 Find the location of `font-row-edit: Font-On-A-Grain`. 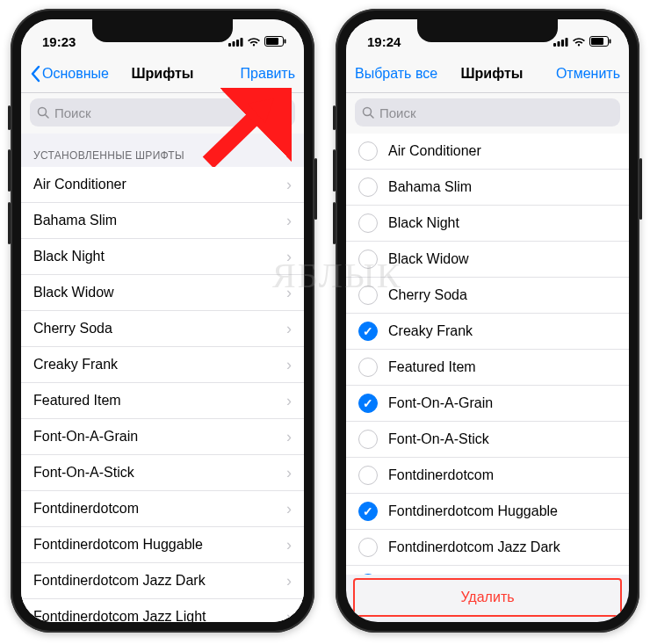

font-row-edit: Font-On-A-Grain is located at coordinates (488, 404).